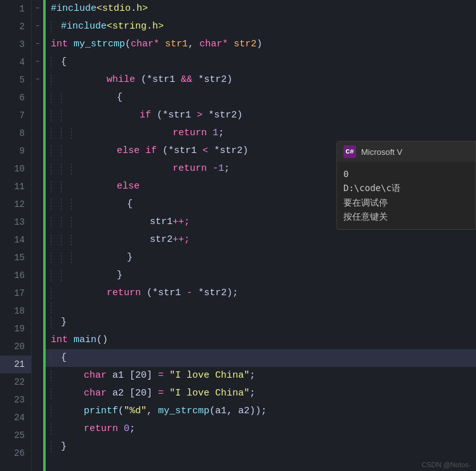 This screenshot has width=476, height=471. What do you see at coordinates (98, 80) in the screenshot?
I see `code-token: while` at bounding box center [98, 80].